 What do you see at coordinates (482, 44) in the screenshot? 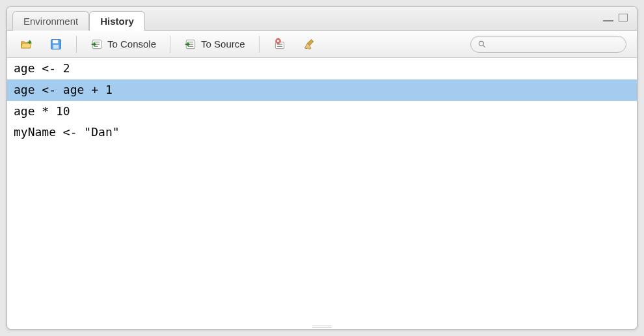
I see `search-icon` at bounding box center [482, 44].